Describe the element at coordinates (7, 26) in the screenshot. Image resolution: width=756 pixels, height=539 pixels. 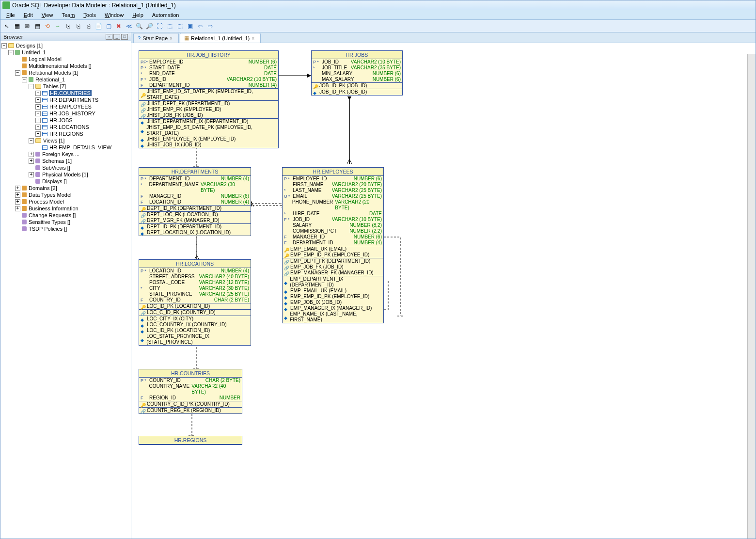
I see `cursor-icon: ↖` at that location.